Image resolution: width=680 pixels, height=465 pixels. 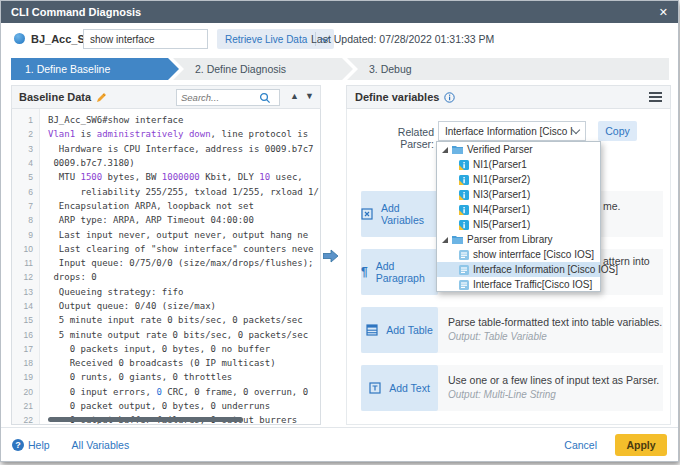 What do you see at coordinates (410, 214) in the screenshot?
I see `action-label: Add Variables` at bounding box center [410, 214].